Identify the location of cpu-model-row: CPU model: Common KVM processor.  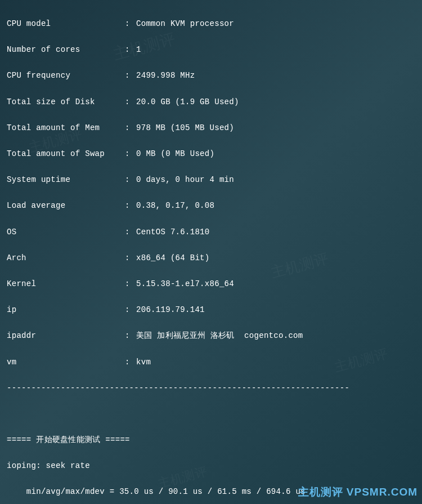
(211, 24).